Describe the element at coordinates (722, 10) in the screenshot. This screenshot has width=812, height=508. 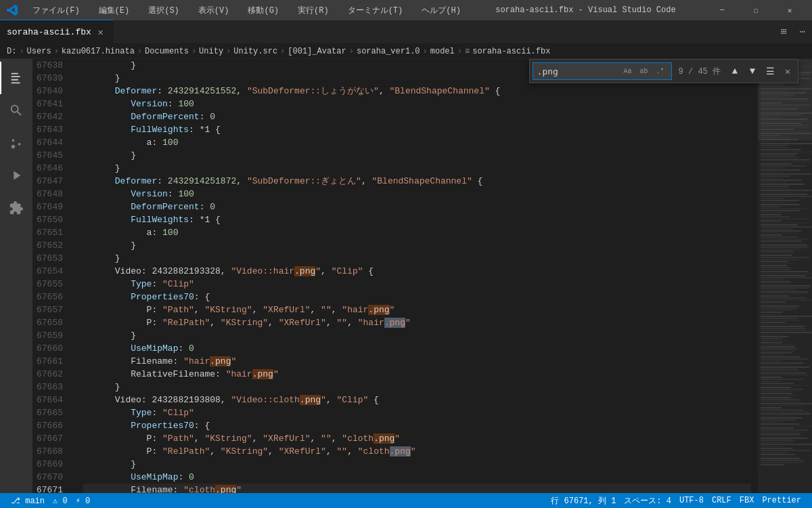
I see `minimize-button: ─` at that location.